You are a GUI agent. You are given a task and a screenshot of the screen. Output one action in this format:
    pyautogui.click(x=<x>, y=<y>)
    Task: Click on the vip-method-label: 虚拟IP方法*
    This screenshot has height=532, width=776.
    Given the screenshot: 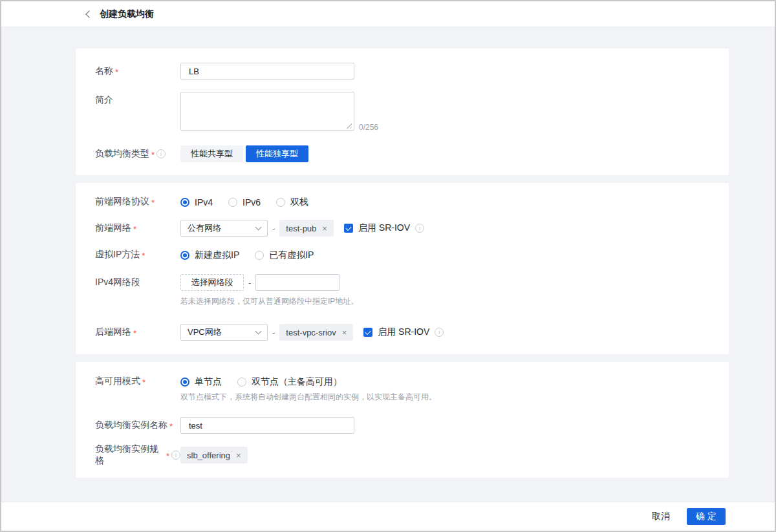 What is the action you would take?
    pyautogui.click(x=128, y=255)
    